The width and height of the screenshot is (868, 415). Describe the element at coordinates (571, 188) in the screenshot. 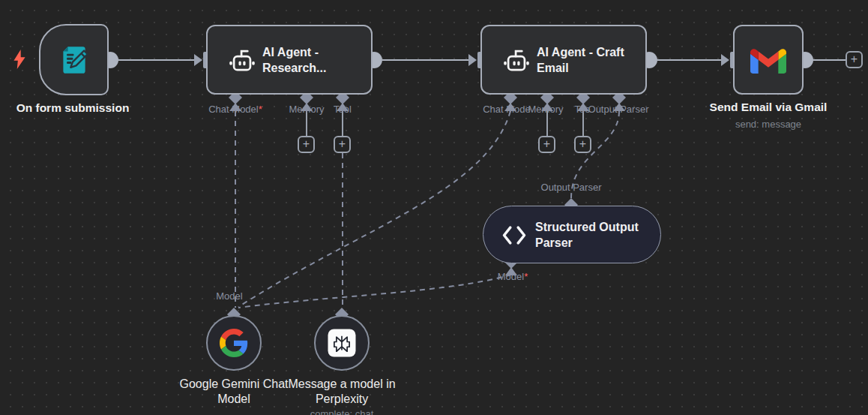

I see `connector-label-parser-output: Output Parser` at that location.